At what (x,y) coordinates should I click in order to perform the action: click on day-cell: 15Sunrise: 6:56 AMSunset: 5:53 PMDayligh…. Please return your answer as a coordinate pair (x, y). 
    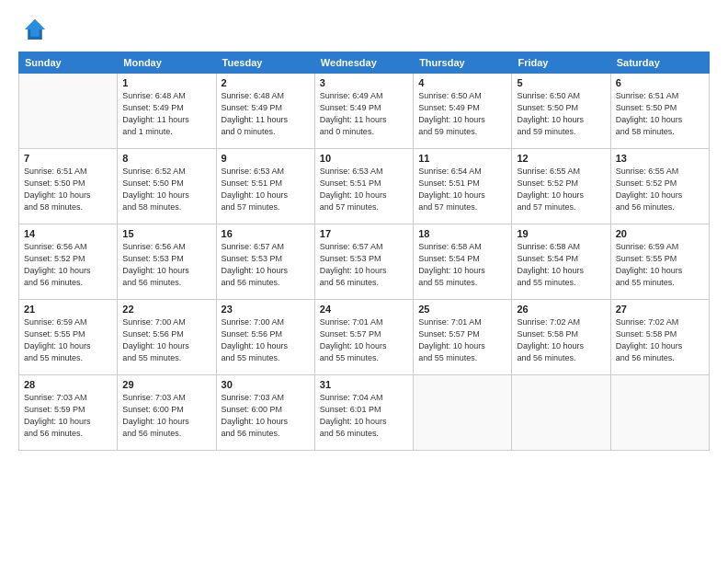
    Looking at the image, I should click on (167, 262).